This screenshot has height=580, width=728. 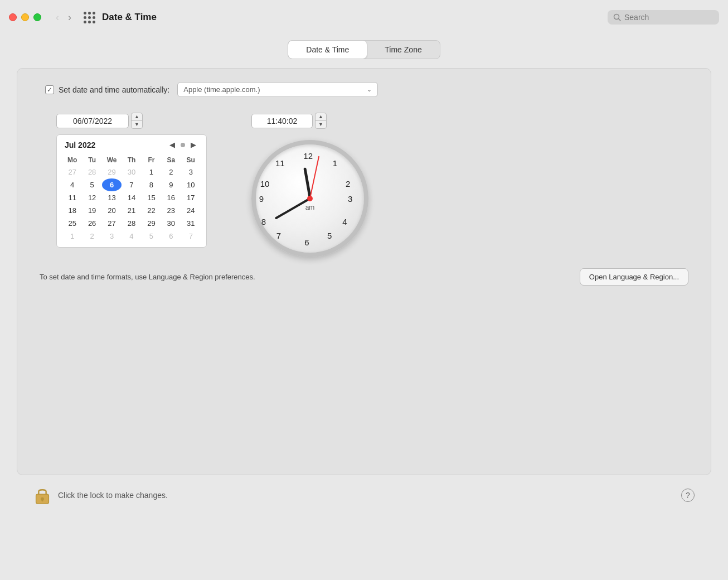 I want to click on search-input, so click(x=669, y=17).